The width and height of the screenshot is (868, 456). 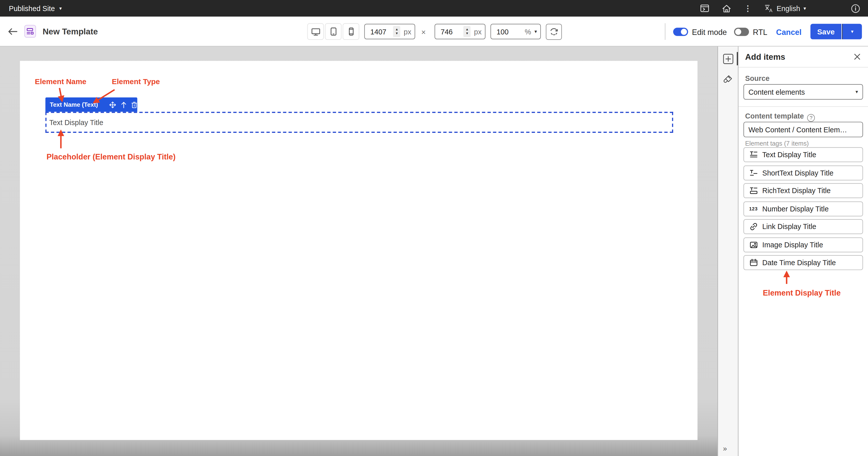 What do you see at coordinates (803, 209) in the screenshot?
I see `element-tag-number: 123 Number Display Title` at bounding box center [803, 209].